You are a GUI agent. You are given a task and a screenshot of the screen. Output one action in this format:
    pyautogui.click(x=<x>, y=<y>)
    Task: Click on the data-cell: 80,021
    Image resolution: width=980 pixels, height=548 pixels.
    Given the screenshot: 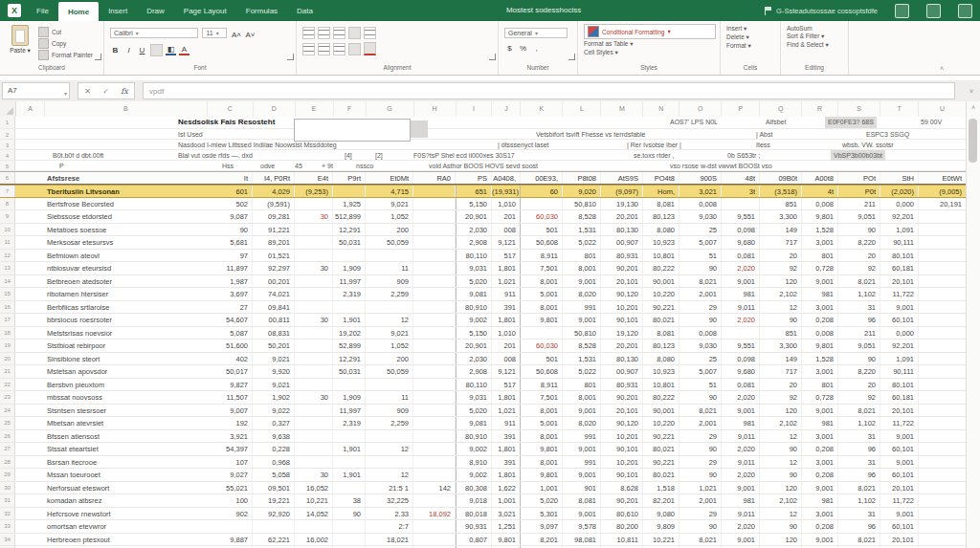 What is the action you would take?
    pyautogui.click(x=661, y=319)
    